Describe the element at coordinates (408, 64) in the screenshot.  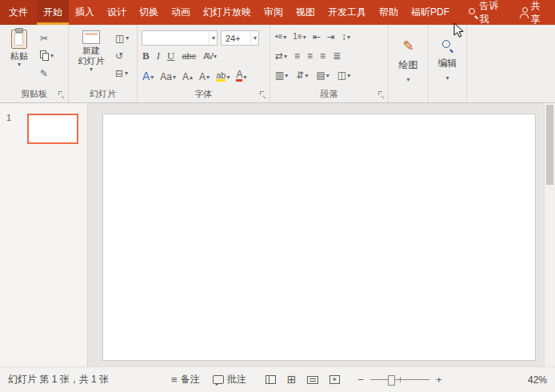
I see `drawing-button: ✎ 绘图 ▾` at that location.